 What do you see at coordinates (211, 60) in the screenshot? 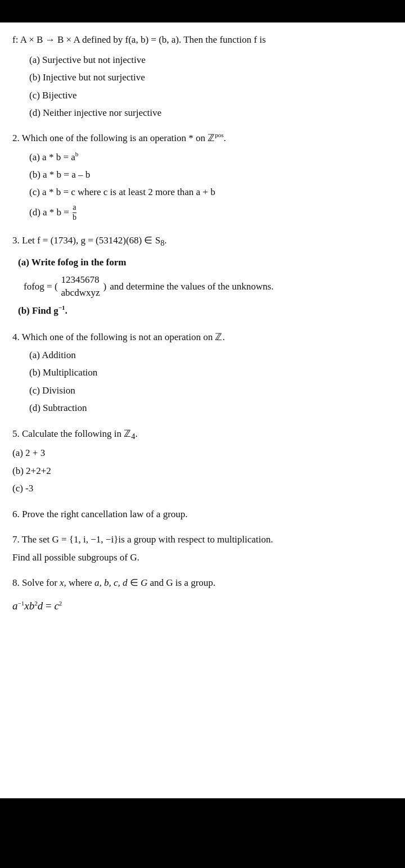
I see `q1-option-a: (a) Surjective but not injective` at bounding box center [211, 60].